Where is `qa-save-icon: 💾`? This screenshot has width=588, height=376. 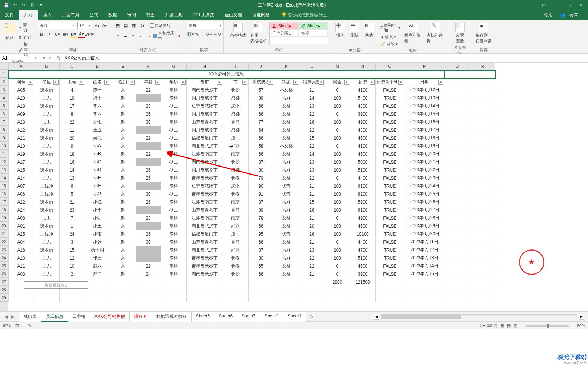 qa-save-icon: 💾 is located at coordinates (6, 5).